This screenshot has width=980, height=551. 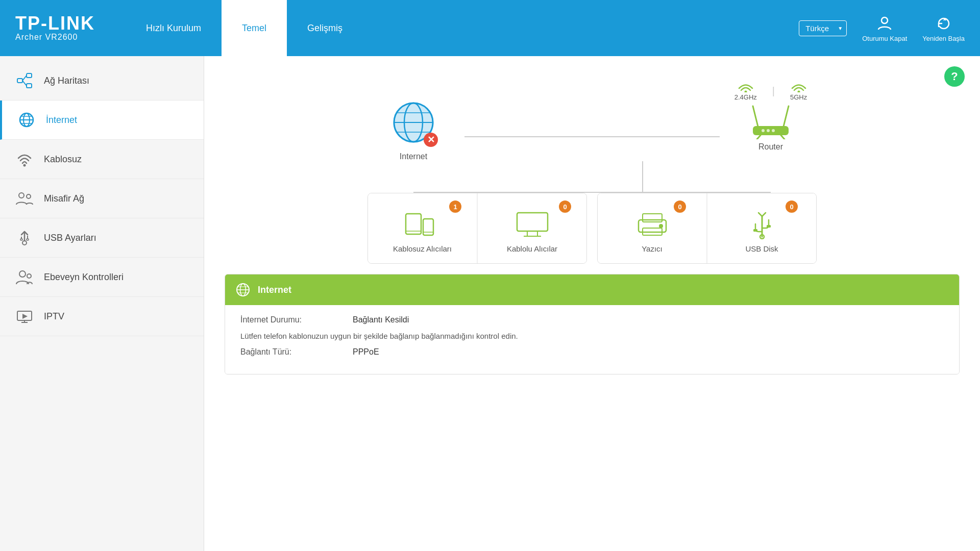 I want to click on sidebar-item-internet-label: İnternet, so click(x=61, y=120).